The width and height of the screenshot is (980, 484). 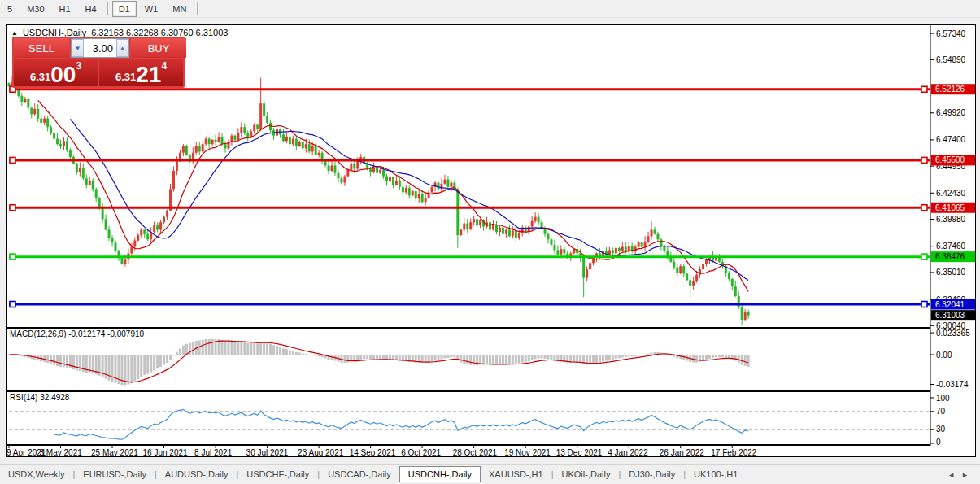 What do you see at coordinates (320, 452) in the screenshot?
I see `svg-text: 23 Aug 2021` at bounding box center [320, 452].